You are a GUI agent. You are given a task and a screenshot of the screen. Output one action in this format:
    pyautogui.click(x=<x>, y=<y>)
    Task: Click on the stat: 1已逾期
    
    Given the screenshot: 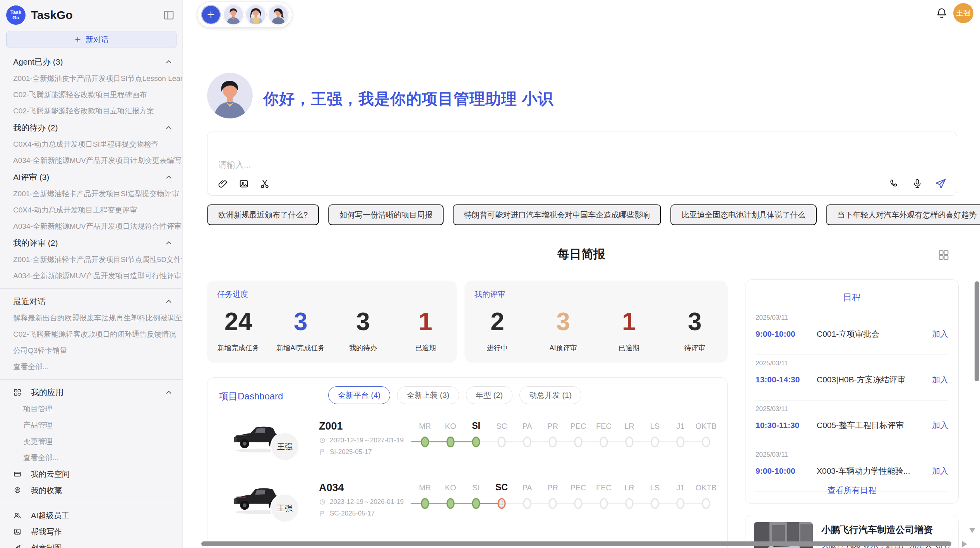 What is the action you would take?
    pyautogui.click(x=426, y=331)
    